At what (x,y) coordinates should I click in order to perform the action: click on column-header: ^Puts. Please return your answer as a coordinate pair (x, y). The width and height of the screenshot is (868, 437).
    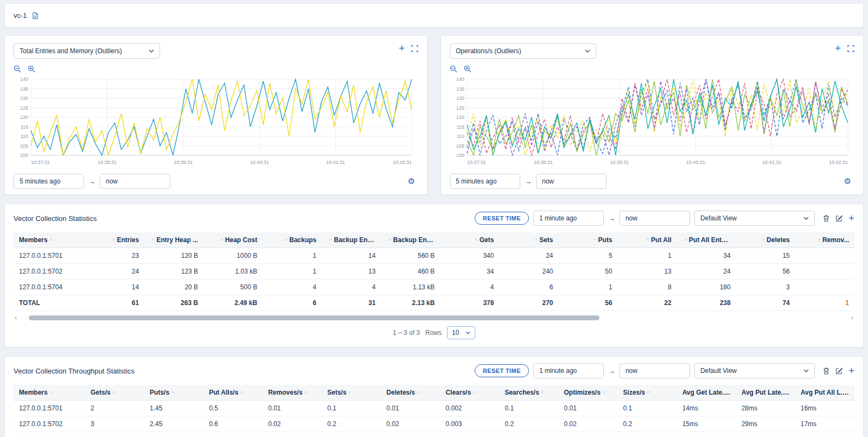
    Looking at the image, I should click on (588, 240).